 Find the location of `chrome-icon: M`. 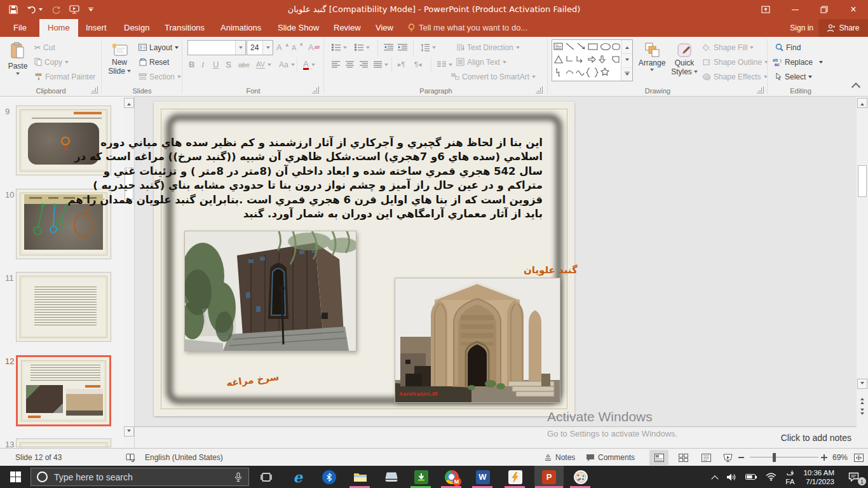

chrome-icon: M is located at coordinates (451, 477).